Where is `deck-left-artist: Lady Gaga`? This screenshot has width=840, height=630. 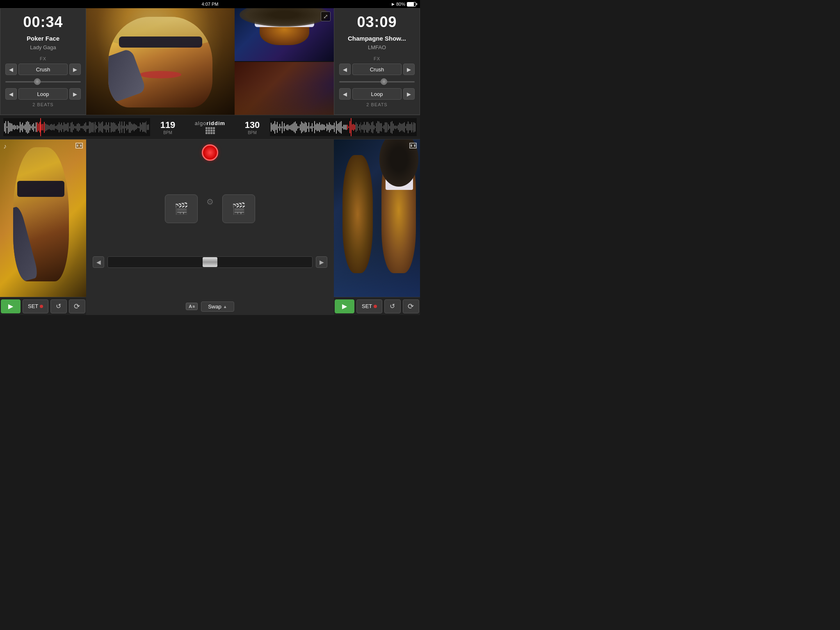 deck-left-artist: Lady Gaga is located at coordinates (43, 48).